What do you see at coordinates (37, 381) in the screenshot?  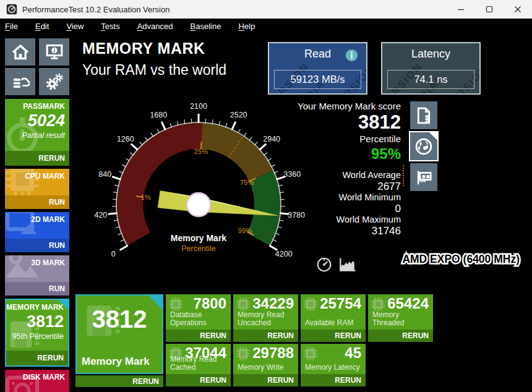 I see `sidebar-tile-disk-mark: DISK MARK` at bounding box center [37, 381].